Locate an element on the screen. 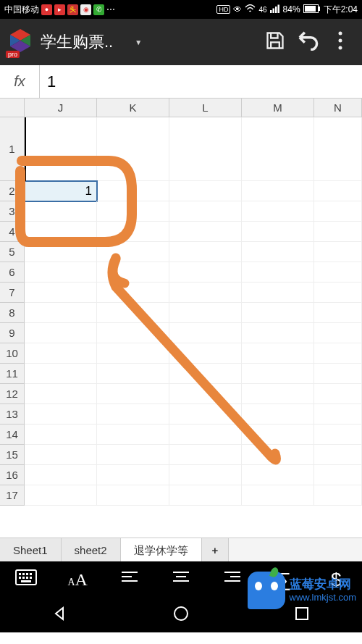 This screenshot has height=644, width=362. font-button: AA is located at coordinates (77, 580).